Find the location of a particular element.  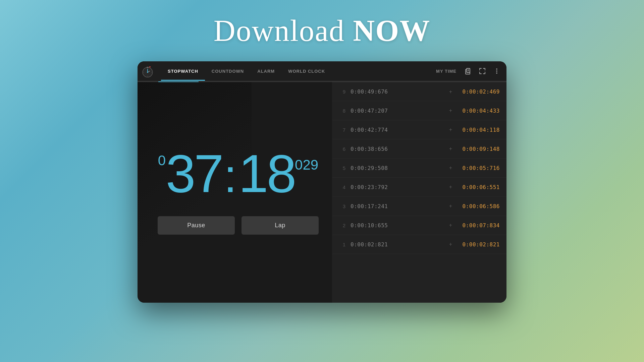

lap-split-time: 0:00:04:433 is located at coordinates (478, 111).